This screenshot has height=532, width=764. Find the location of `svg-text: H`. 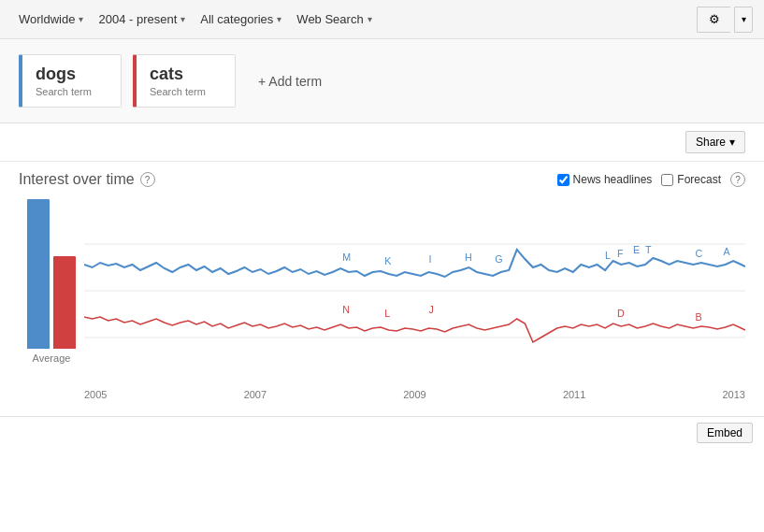

svg-text: H is located at coordinates (468, 258).